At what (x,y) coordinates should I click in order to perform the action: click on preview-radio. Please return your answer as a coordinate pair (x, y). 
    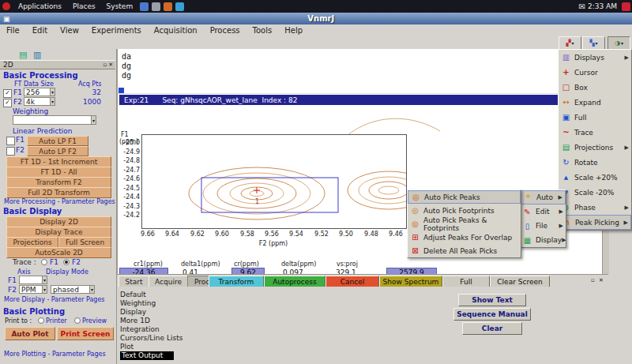
    Looking at the image, I should click on (77, 321).